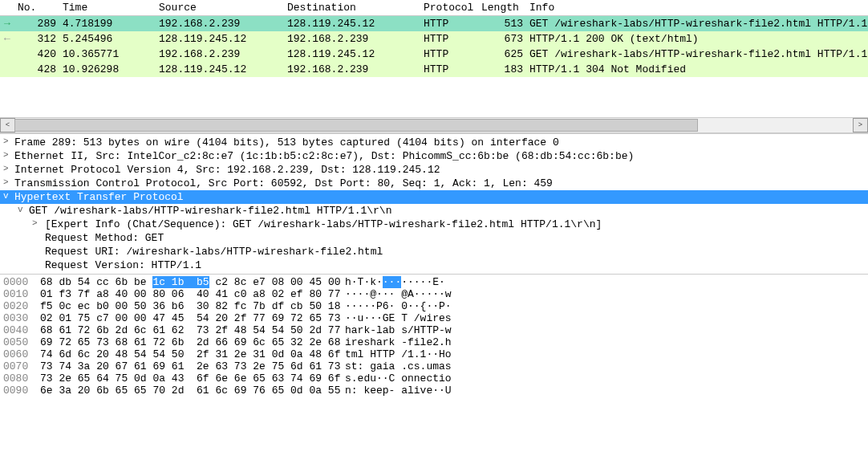  What do you see at coordinates (434, 331) in the screenshot?
I see `hex-row: 004068 61 72 6b 2d 6c 61 62 73 2f 48 54 …` at bounding box center [434, 331].